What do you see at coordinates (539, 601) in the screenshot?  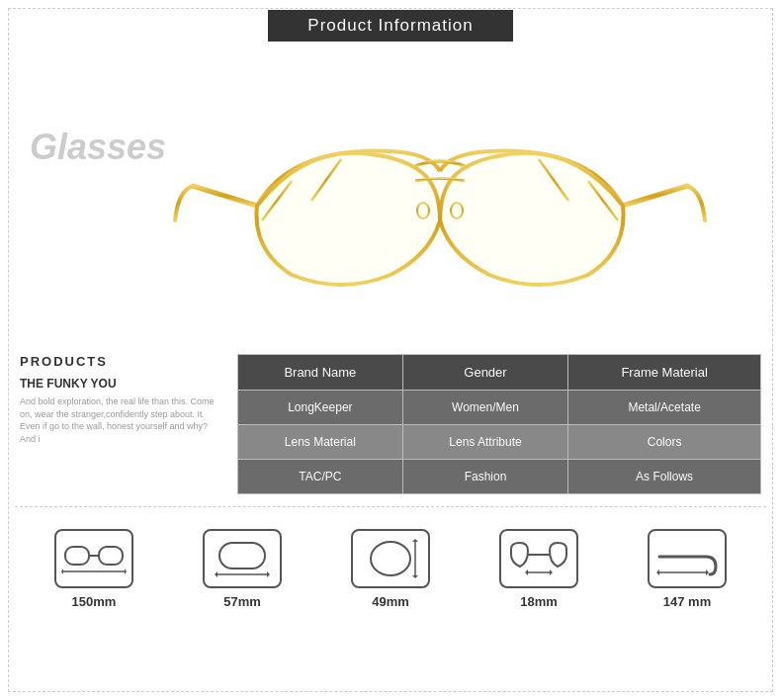 I see `bridge-value: 18mm` at bounding box center [539, 601].